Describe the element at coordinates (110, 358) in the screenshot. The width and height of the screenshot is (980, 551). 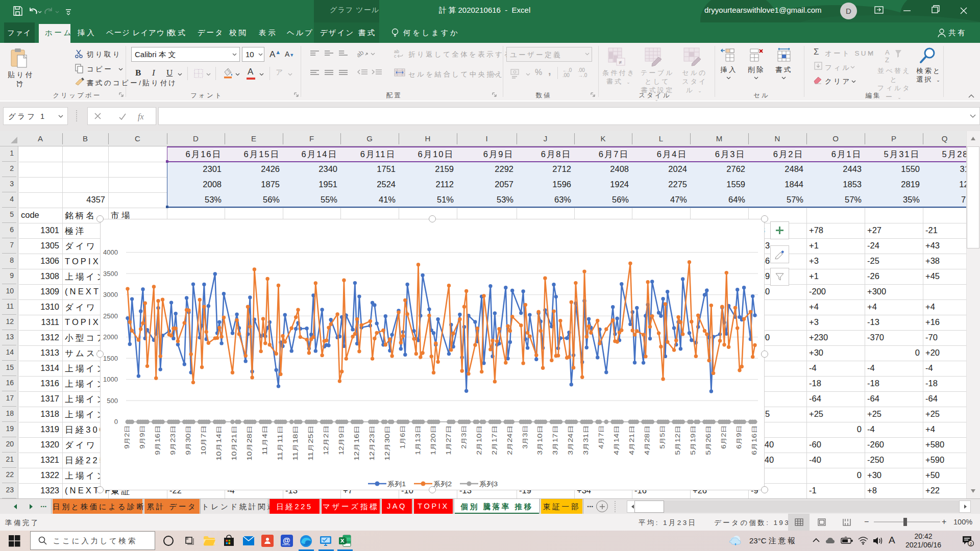
I see `svg-text: 1500` at that location.